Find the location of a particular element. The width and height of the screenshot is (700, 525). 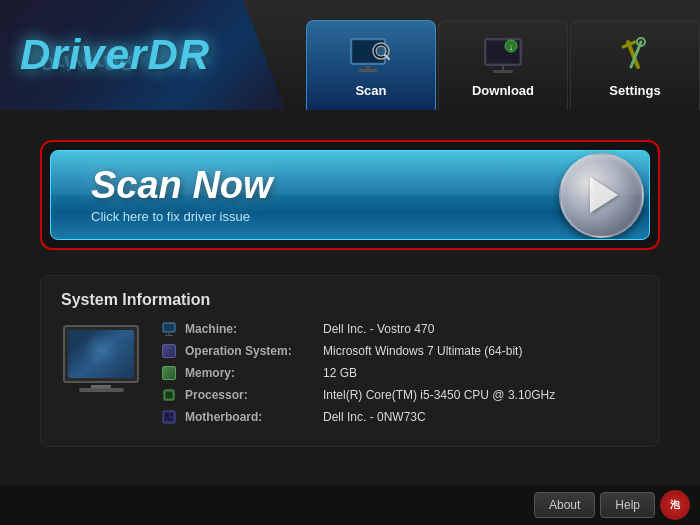

scan-text-area: Scan Now Click here to fix driver issue is located at coordinates (305, 195).